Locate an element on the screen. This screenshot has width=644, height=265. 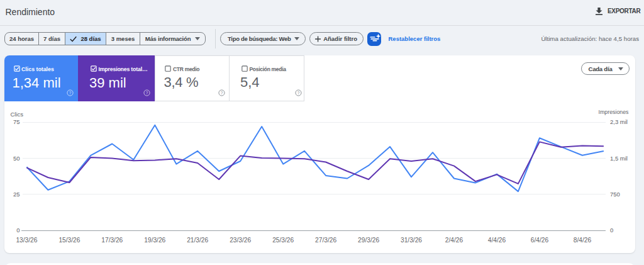
svg-text: 25/3/26 is located at coordinates (283, 240).